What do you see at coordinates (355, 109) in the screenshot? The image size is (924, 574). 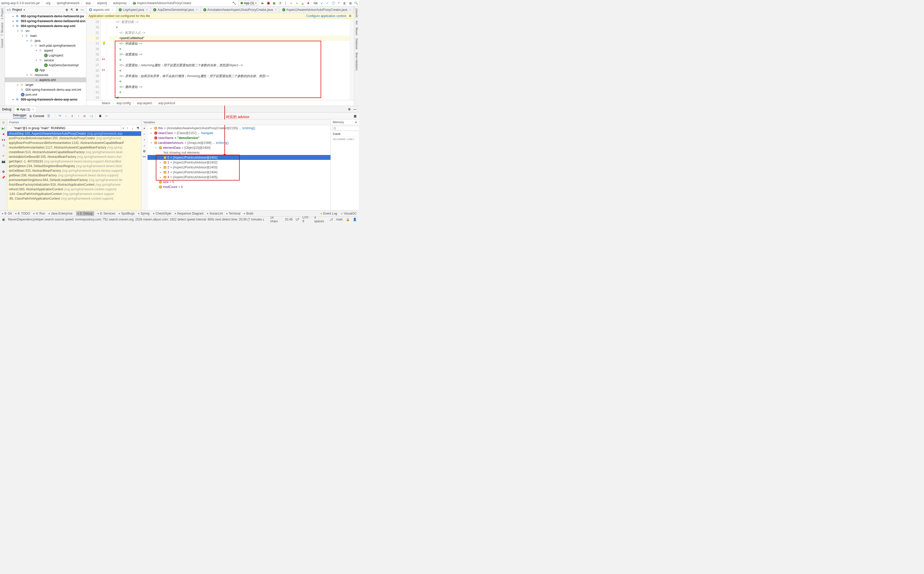 I see `hide-icon: —` at bounding box center [355, 109].